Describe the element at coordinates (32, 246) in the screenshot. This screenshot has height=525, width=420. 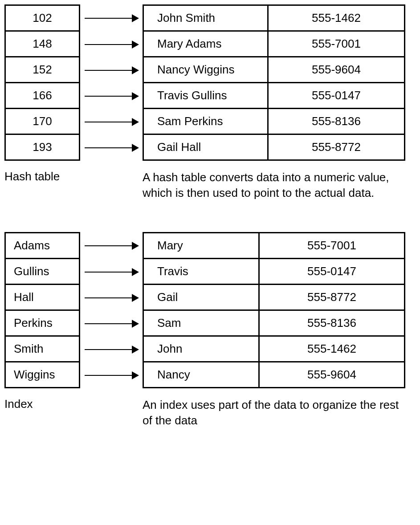
I see `index-key: Adams` at that location.